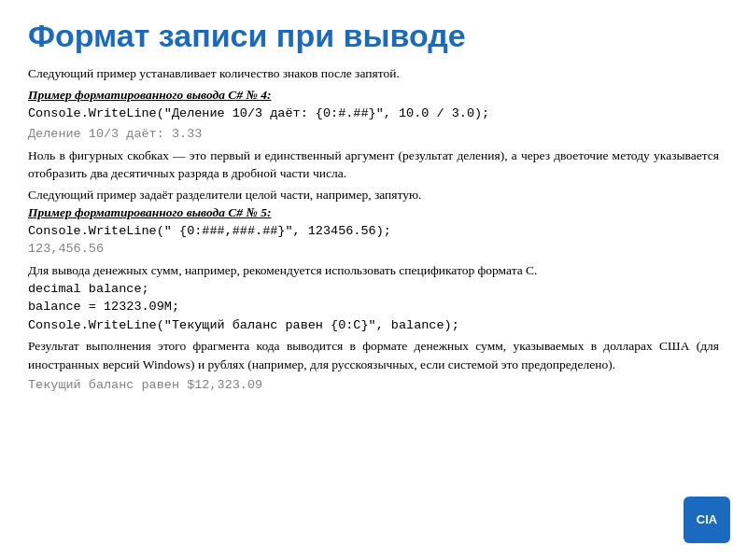  What do you see at coordinates (374, 164) in the screenshot?
I see `paragraph-5: Ноль в фигурных скобках — это первый и е…` at bounding box center [374, 164].